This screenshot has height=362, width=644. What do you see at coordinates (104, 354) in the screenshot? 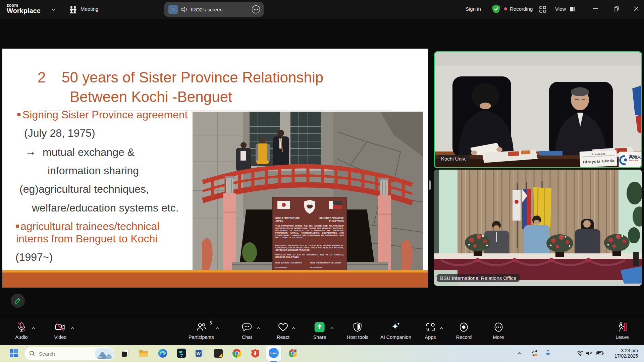
I see `search-highlight-image` at bounding box center [104, 354].